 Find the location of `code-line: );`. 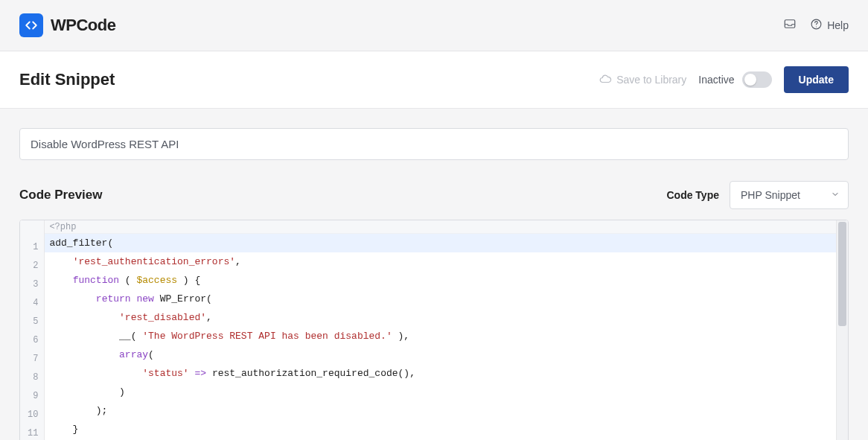

code-line: ); is located at coordinates (447, 411).